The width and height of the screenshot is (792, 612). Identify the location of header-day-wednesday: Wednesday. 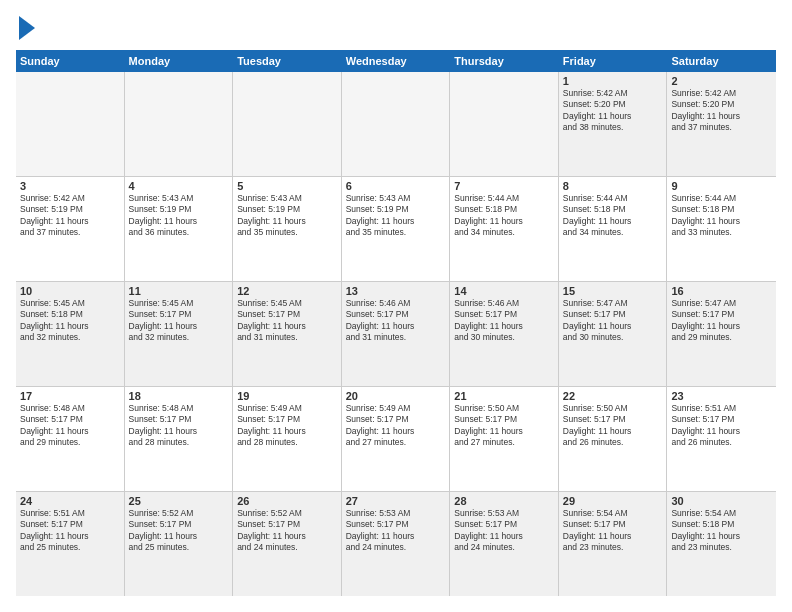
(396, 61).